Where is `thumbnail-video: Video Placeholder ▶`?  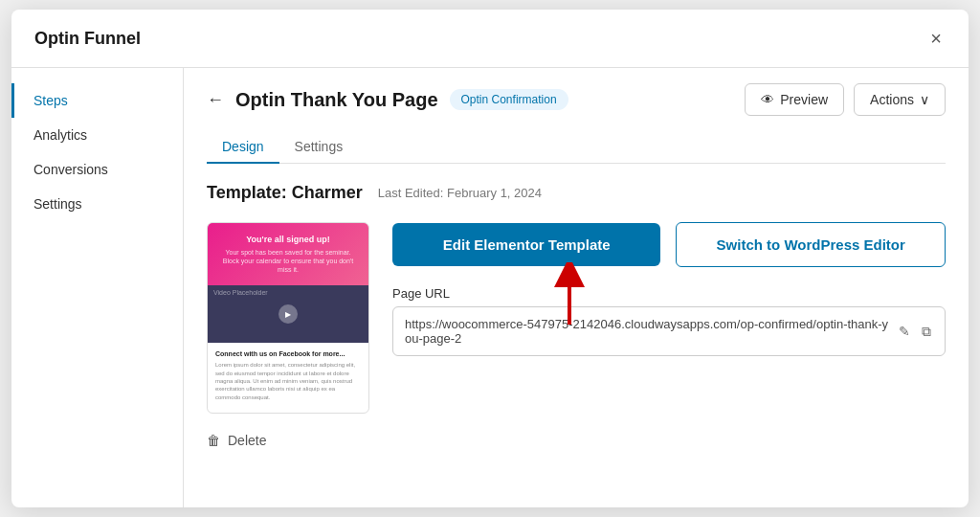 thumbnail-video: Video Placeholder ▶ is located at coordinates (288, 314).